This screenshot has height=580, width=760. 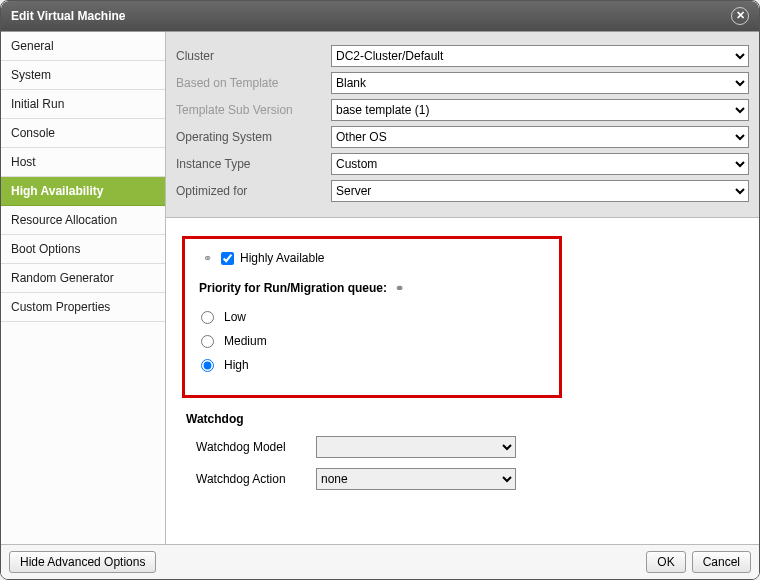 What do you see at coordinates (540, 164) in the screenshot?
I see `instance-select: Custom` at bounding box center [540, 164].